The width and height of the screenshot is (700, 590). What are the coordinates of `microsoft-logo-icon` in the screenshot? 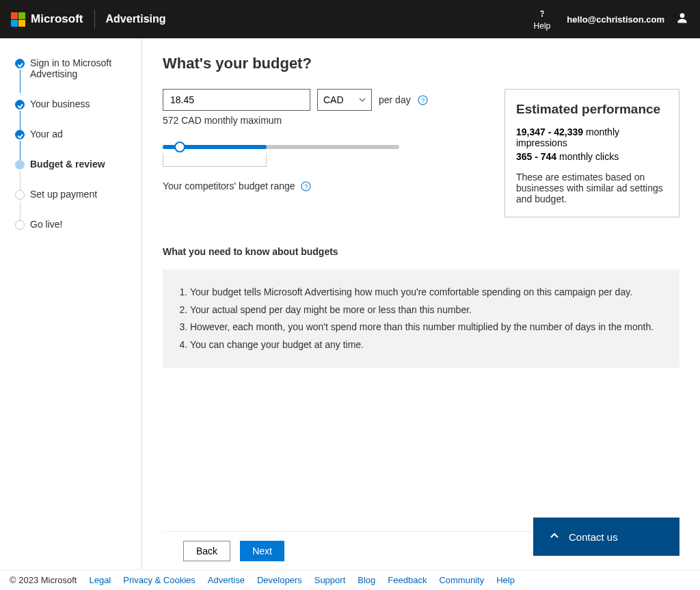 It's located at (18, 19).